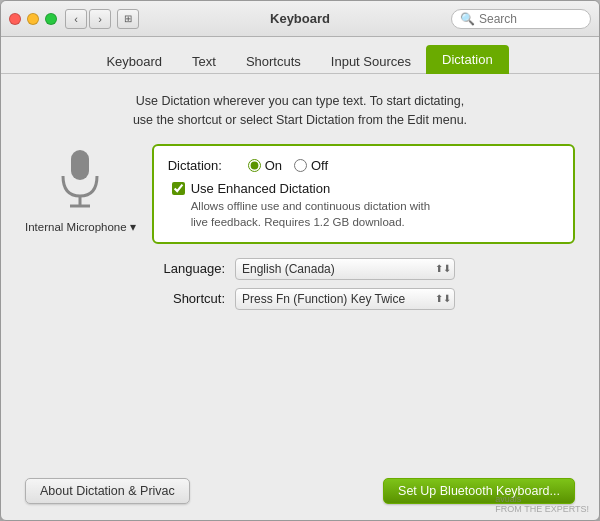  I want to click on search-bar: 🔍, so click(521, 19).